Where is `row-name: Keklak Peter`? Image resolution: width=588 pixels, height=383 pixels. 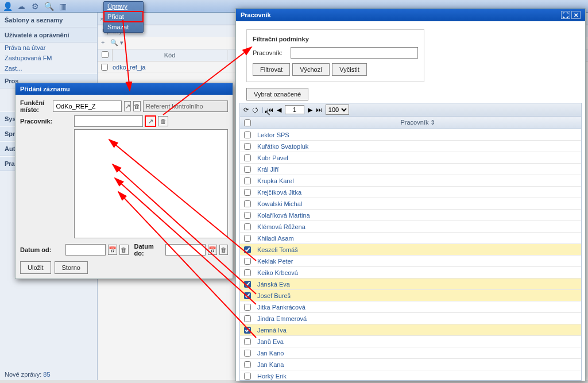
row-name: Keklak Peter is located at coordinates (418, 261).